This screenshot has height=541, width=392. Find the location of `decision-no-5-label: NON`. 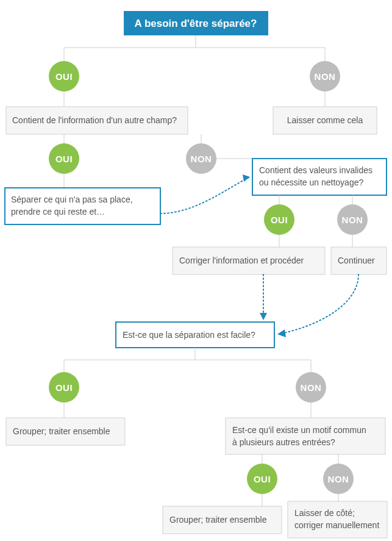

decision-no-5-label: NON is located at coordinates (339, 479).